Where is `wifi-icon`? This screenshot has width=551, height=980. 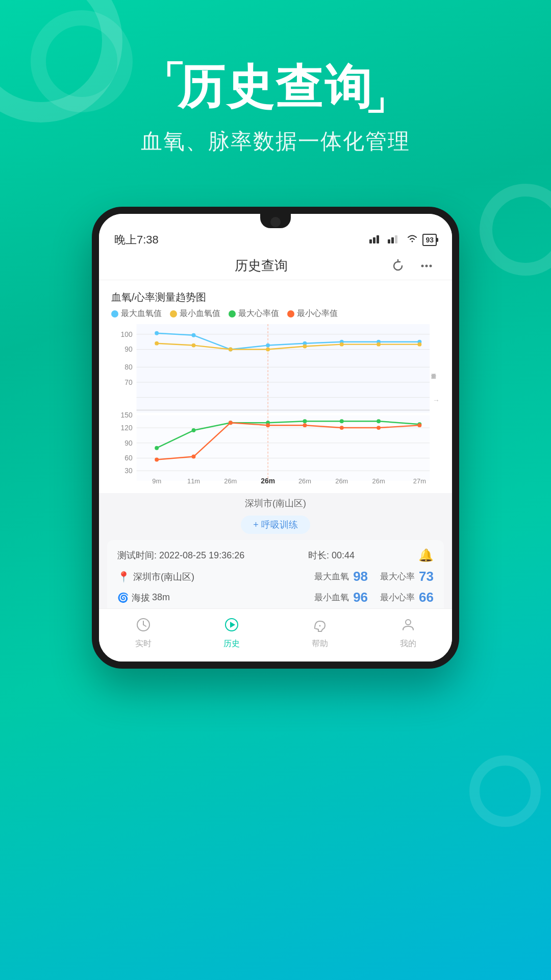
wifi-icon is located at coordinates (412, 240).